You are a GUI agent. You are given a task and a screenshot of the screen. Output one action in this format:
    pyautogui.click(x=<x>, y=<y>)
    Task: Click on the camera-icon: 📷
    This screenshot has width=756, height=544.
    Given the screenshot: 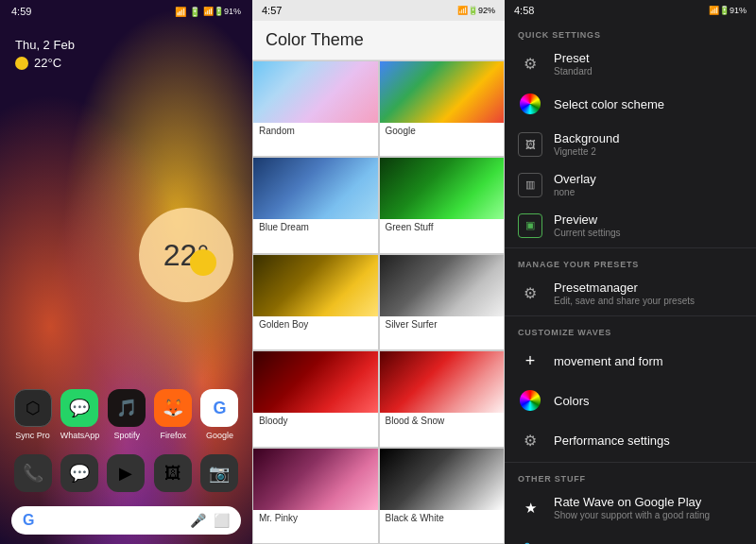 What is the action you would take?
    pyautogui.click(x=219, y=473)
    